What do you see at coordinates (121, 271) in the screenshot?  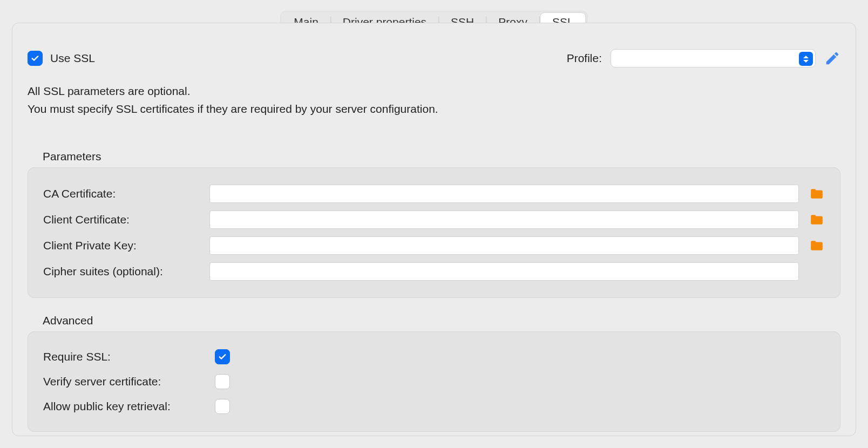 I see `cipher-suites-label: Cipher suites (optional):` at bounding box center [121, 271].